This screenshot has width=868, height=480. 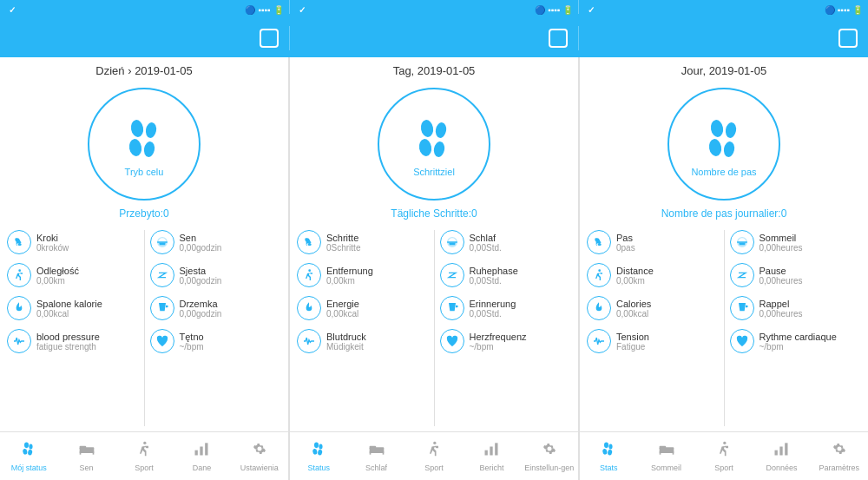 I want to click on nav-item-ustawienia: Ustawienia, so click(x=260, y=457).